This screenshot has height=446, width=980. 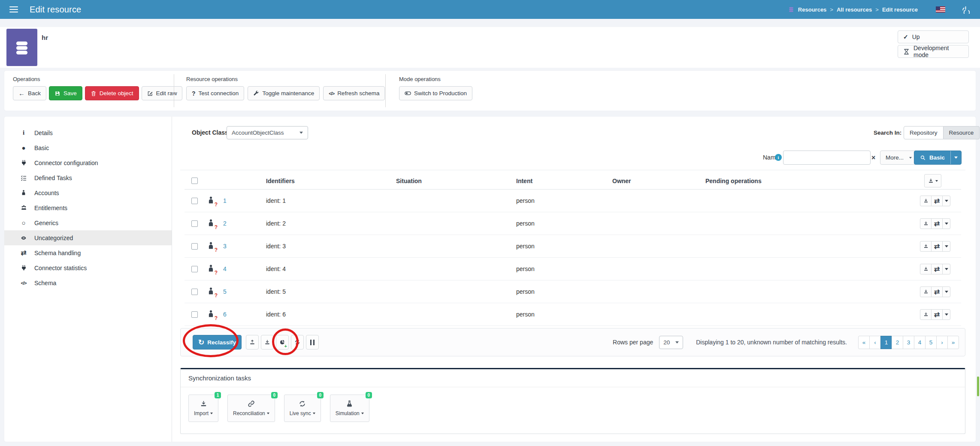 I want to click on sidebar-item-connector-statistics: Connector statistics, so click(x=88, y=268).